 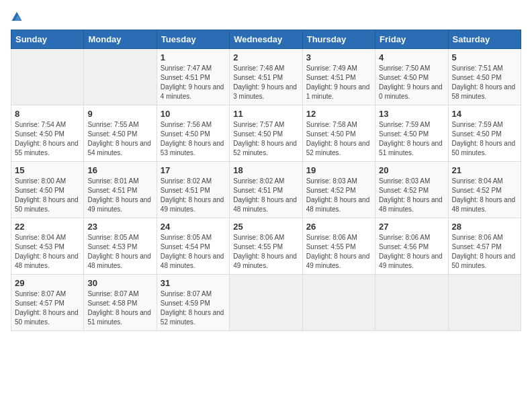 I want to click on day-info: Sunrise: 7:58 AMSunset: 4:50 PMDaylight:…, so click(x=339, y=138).